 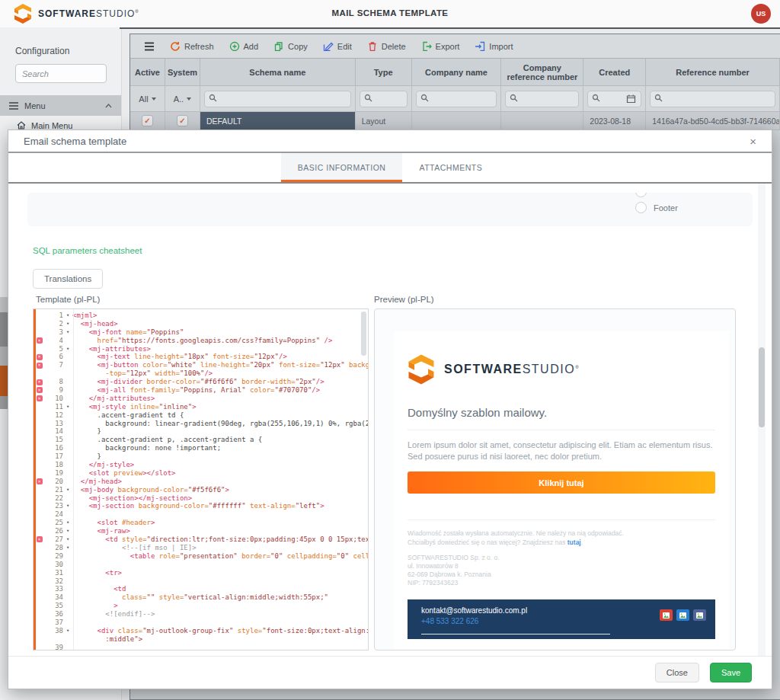 What do you see at coordinates (244, 46) in the screenshot?
I see `add-button: Add` at bounding box center [244, 46].